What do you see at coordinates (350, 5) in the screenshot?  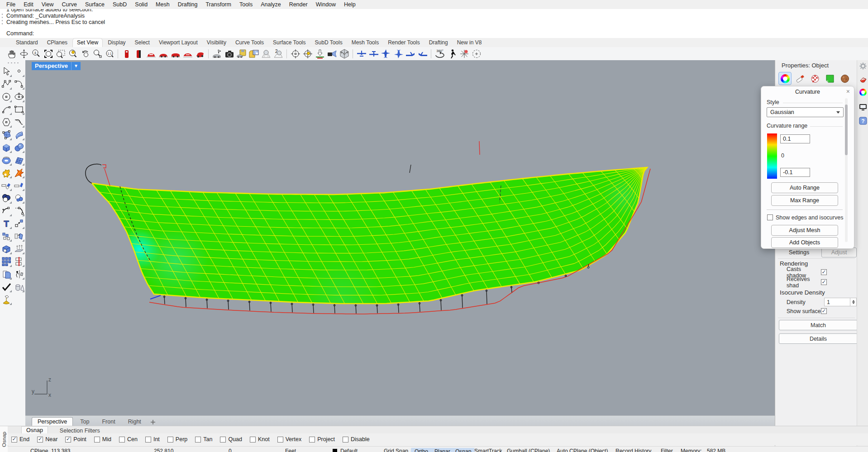 I see `menu-help: Help` at bounding box center [350, 5].